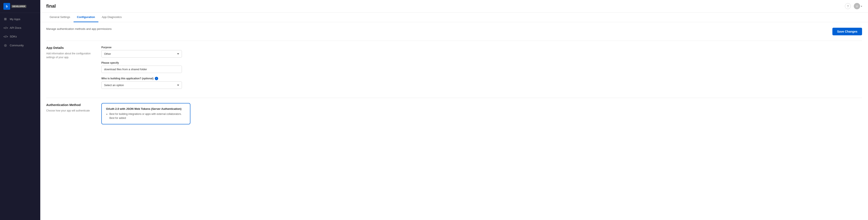  Describe the element at coordinates (482, 114) in the screenshot. I see `auth-method-right: OAuth 2.0 with JSON Web Tokens (Server A…` at that location.